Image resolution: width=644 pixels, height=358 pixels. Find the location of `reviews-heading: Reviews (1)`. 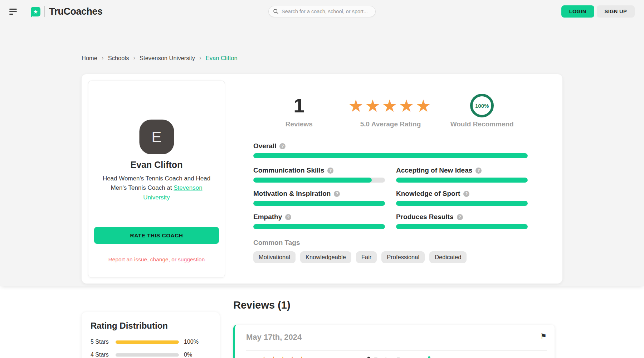

reviews-heading: Reviews (1) is located at coordinates (262, 305).